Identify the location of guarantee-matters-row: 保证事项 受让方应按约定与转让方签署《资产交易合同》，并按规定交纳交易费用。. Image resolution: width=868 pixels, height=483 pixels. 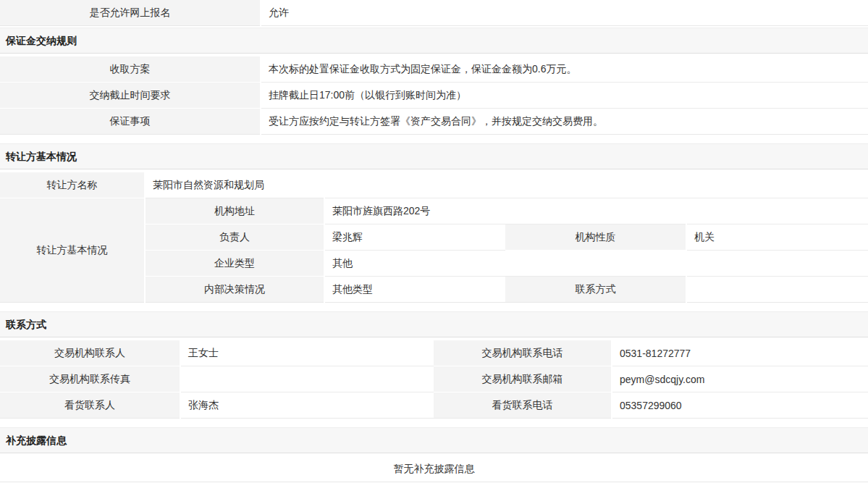
(434, 122).